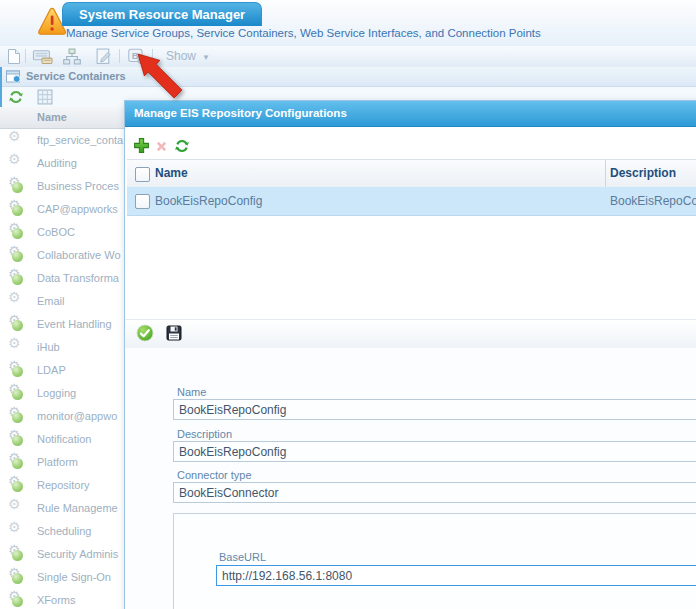 This screenshot has width=696, height=609. What do you see at coordinates (62, 186) in the screenshot?
I see `list-item: ⚙Business Proces` at bounding box center [62, 186].